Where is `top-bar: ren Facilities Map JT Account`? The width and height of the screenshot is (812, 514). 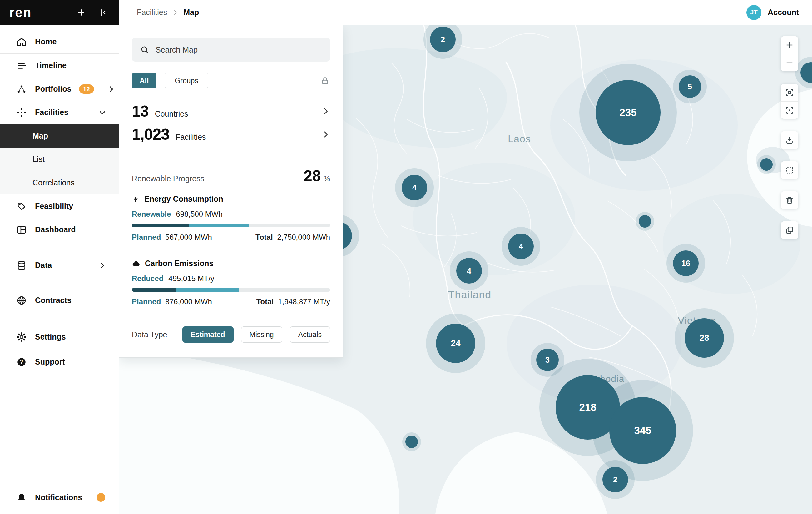
top-bar: ren Facilities Map JT Account is located at coordinates (406, 12).